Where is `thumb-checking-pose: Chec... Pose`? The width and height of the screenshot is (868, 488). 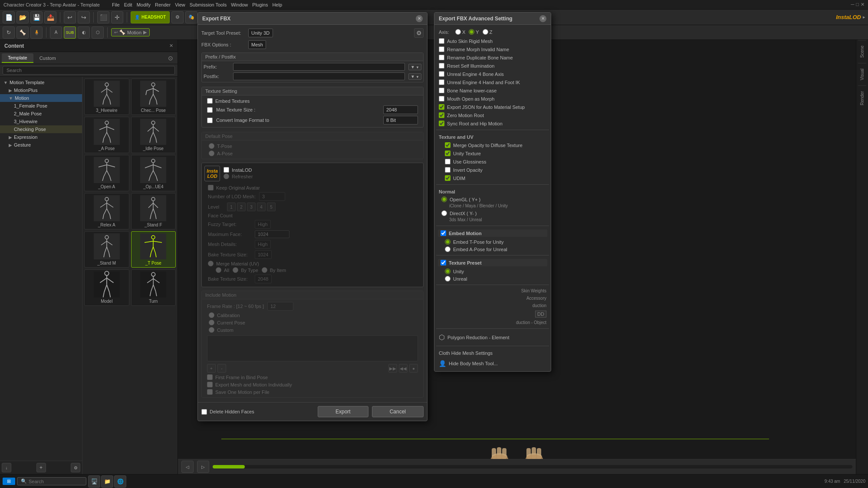 thumb-checking-pose: Chec... Pose is located at coordinates (154, 97).